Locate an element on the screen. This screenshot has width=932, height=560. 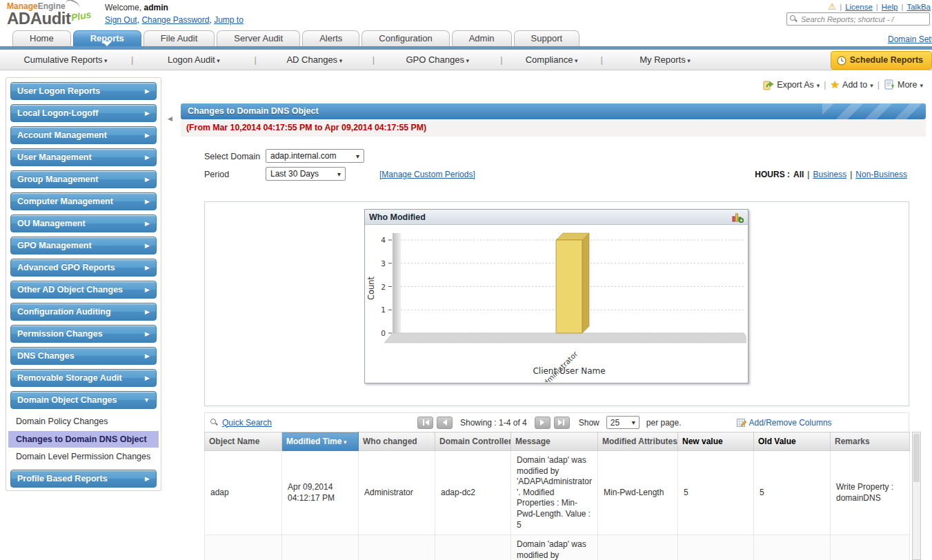
hours-business-link: Business is located at coordinates (829, 174).